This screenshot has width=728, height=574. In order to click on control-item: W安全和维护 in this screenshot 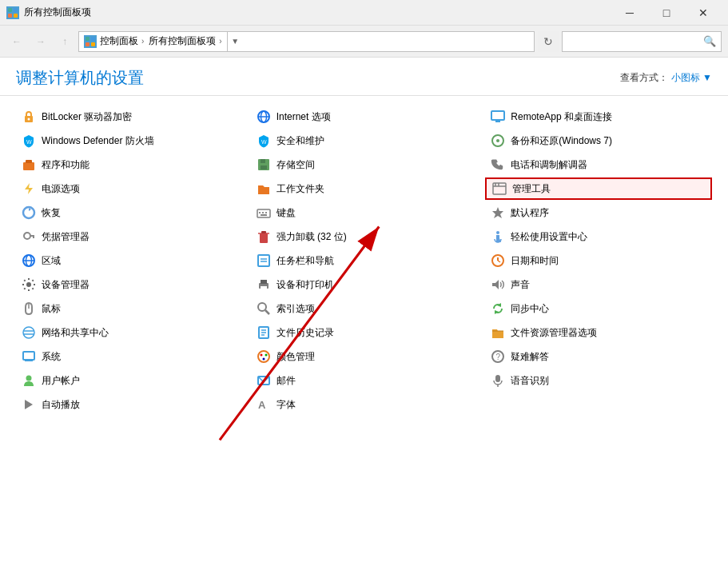, I will do `click(364, 141)`.